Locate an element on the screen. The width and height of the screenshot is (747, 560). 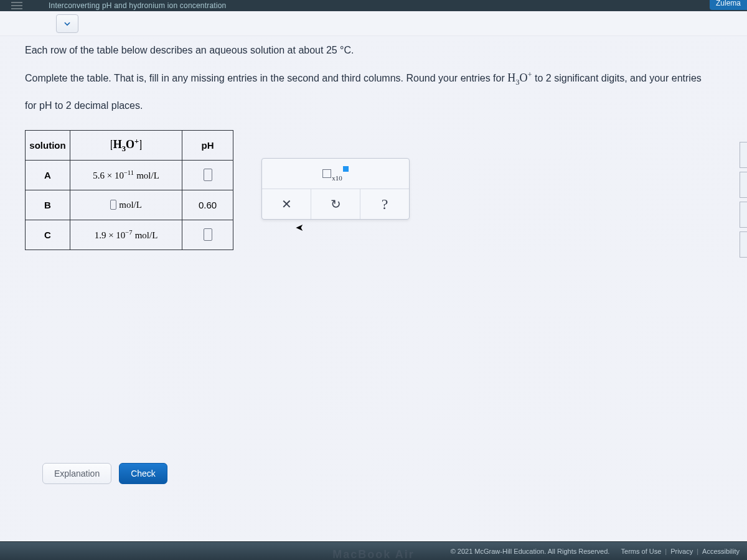
col-header-concentration: [H3O+] is located at coordinates (126, 145).